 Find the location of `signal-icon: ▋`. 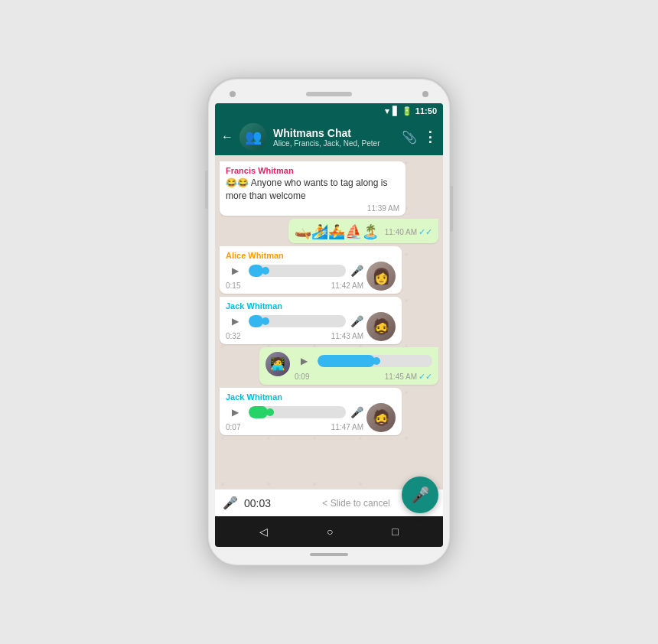

signal-icon: ▋ is located at coordinates (396, 112).